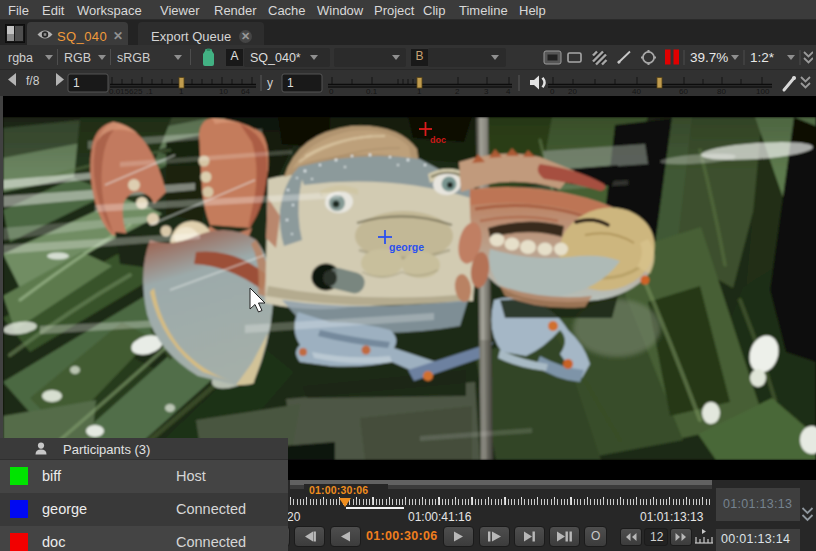 This screenshot has height=551, width=816. What do you see at coordinates (406, 247) in the screenshot?
I see `svg-text: george` at bounding box center [406, 247].